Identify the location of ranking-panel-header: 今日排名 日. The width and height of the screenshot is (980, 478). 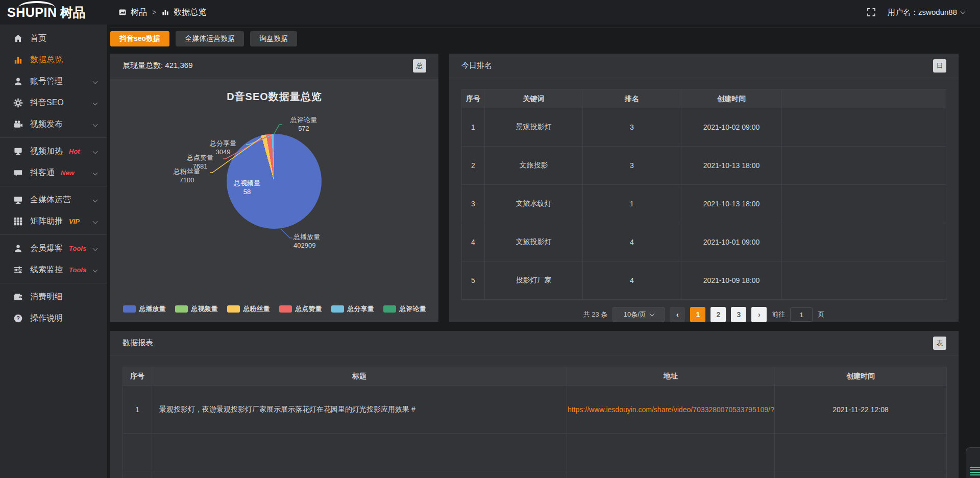
(704, 66).